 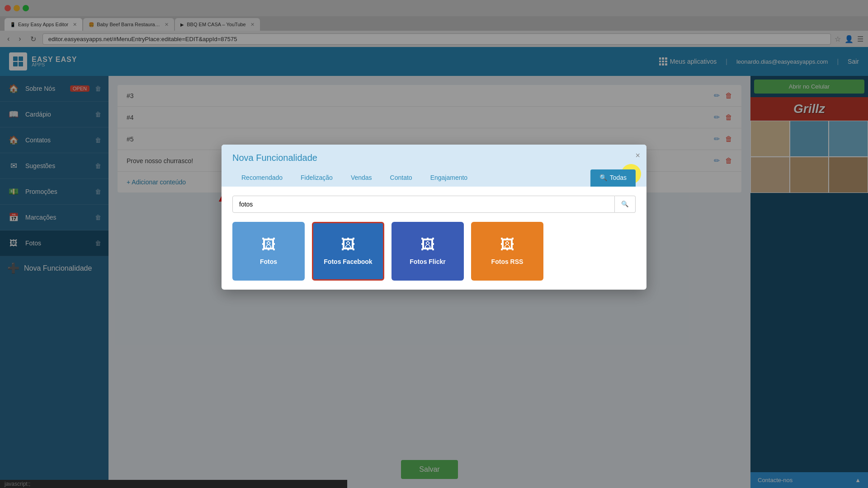 What do you see at coordinates (434, 204) in the screenshot?
I see `search-row: 🔍` at bounding box center [434, 204].